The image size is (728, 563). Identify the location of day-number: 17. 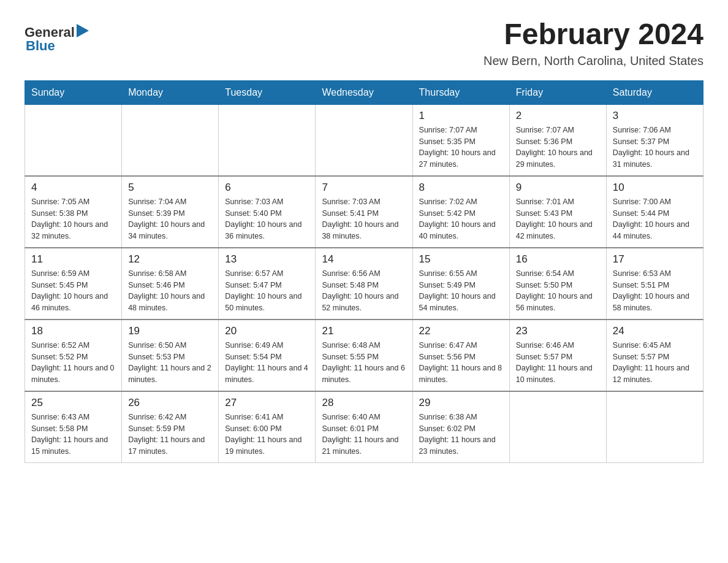
(654, 259).